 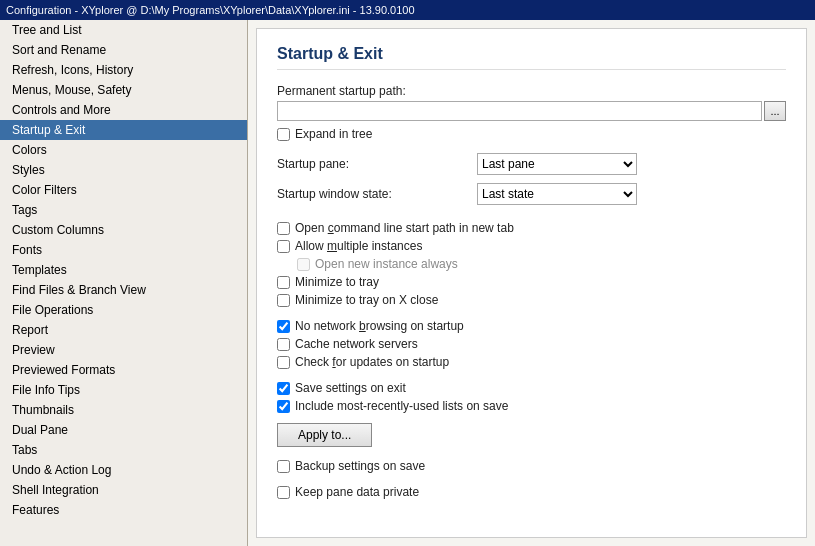 What do you see at coordinates (304, 264) in the screenshot?
I see `open-new-instance-checkbox` at bounding box center [304, 264].